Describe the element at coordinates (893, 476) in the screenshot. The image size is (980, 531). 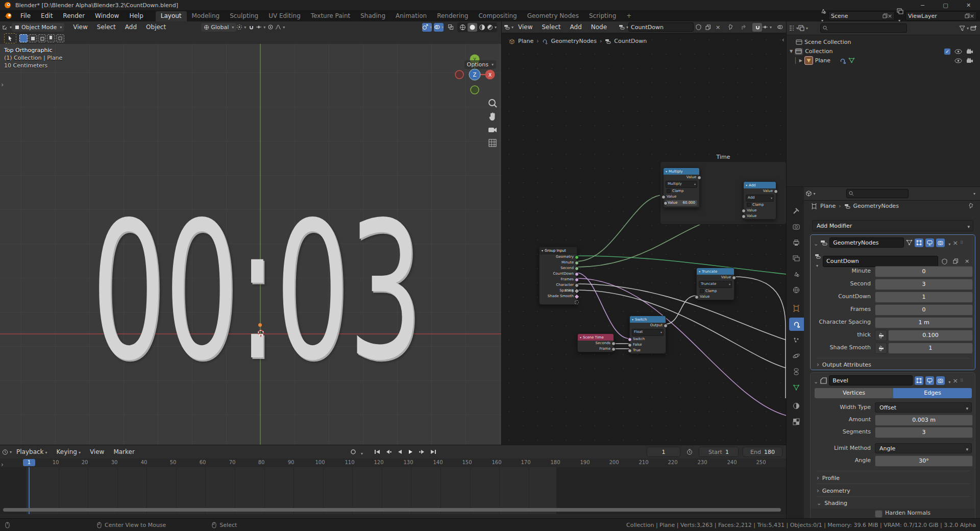
I see `profile-subpanel: Profile` at that location.